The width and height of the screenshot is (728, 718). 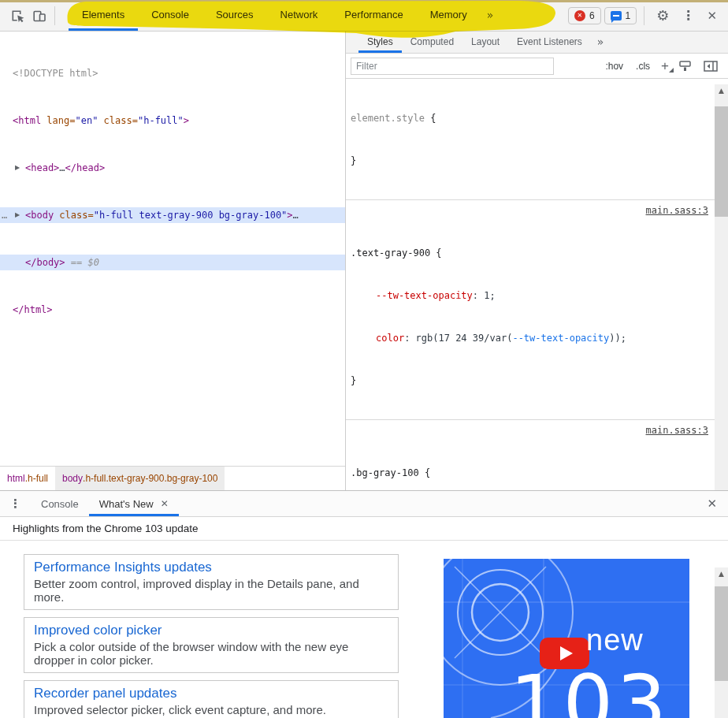 I want to click on sidebar-tabs: Styles Computed Layout Event Listeners », so click(x=537, y=43).